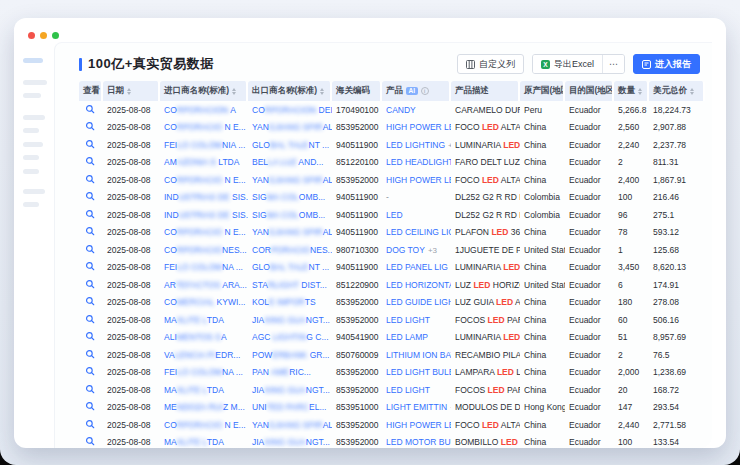 The height and width of the screenshot is (465, 740). Describe the element at coordinates (490, 64) in the screenshot. I see `customize-columns-button: 自定义列` at that location.